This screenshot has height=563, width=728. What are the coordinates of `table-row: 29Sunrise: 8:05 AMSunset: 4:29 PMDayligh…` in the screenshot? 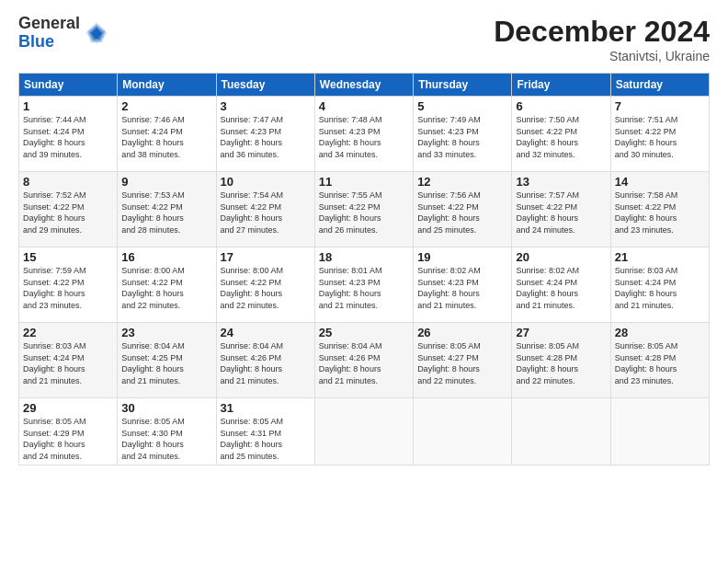 It's located at (68, 432).